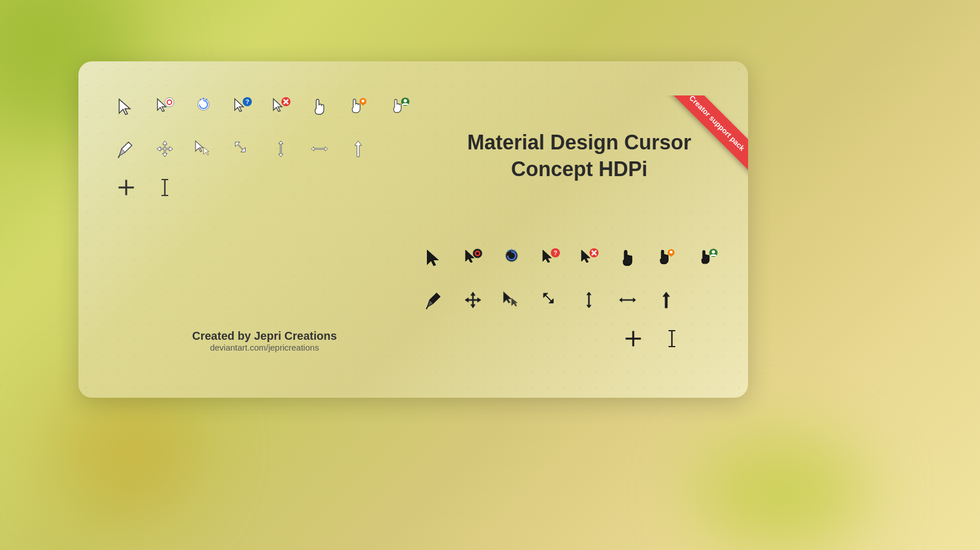 The height and width of the screenshot is (550, 980). I want to click on bg-blob-bottomright, so click(781, 493).